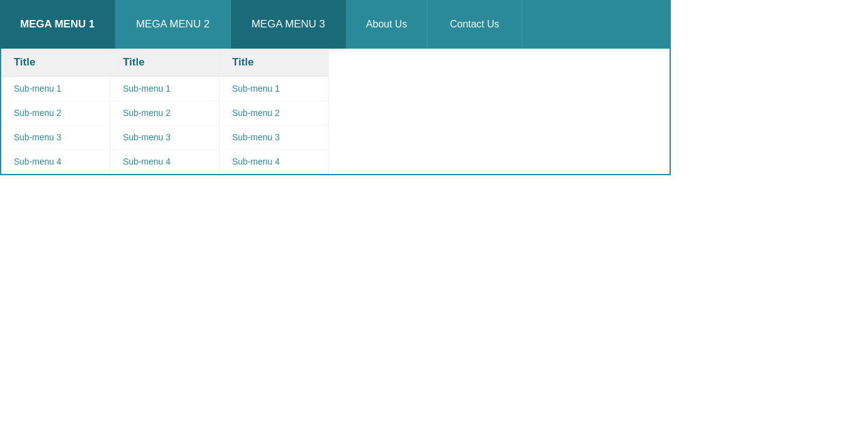  What do you see at coordinates (499, 111) in the screenshot?
I see `dropdown-spacer` at bounding box center [499, 111].